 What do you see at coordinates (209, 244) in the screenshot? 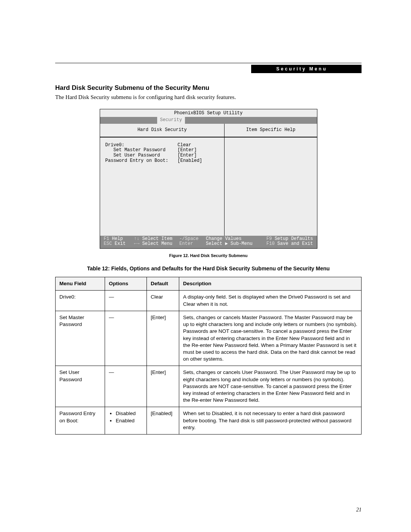
I see `bios-footer-row: ESC Exit←→ Select MenuEnterSelect ▶ Sub-…` at bounding box center [209, 244].